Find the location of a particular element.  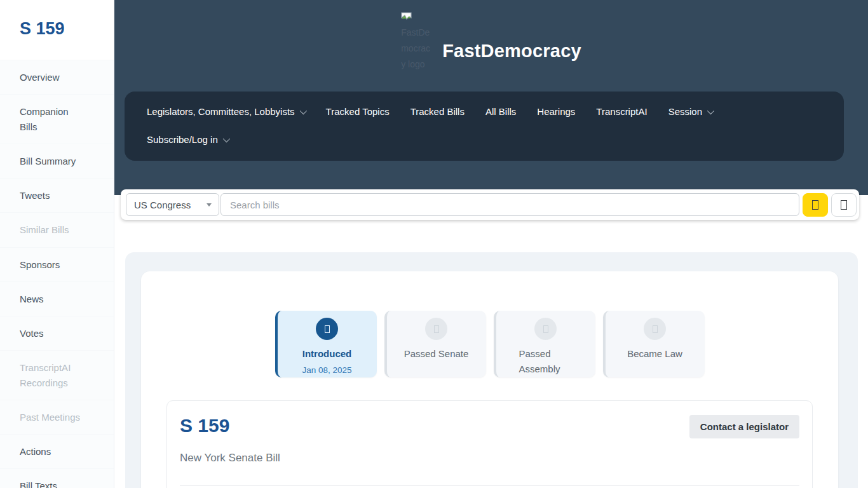

nav-item-transcriptai: TranscriptAI is located at coordinates (621, 112).